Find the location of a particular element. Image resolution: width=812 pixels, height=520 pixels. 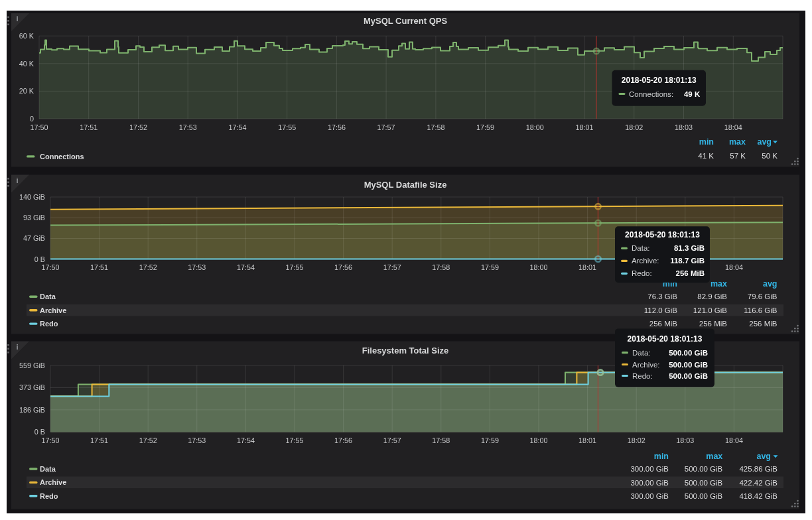

svg-text: 121.0 GiB is located at coordinates (710, 310).